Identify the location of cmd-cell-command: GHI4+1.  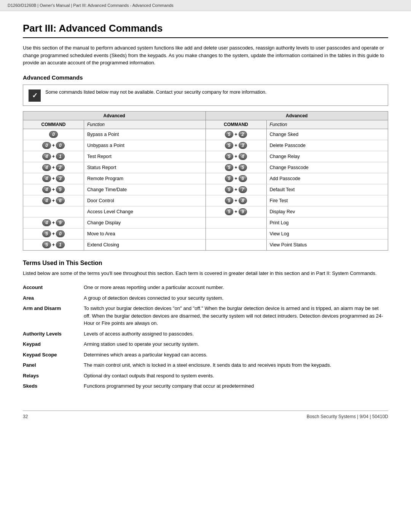
(54, 157).